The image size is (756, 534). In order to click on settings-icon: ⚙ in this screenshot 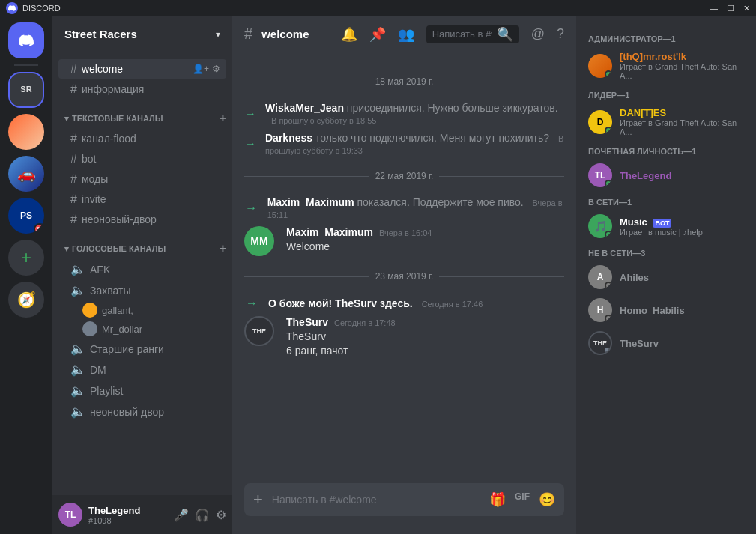, I will do `click(216, 69)`.